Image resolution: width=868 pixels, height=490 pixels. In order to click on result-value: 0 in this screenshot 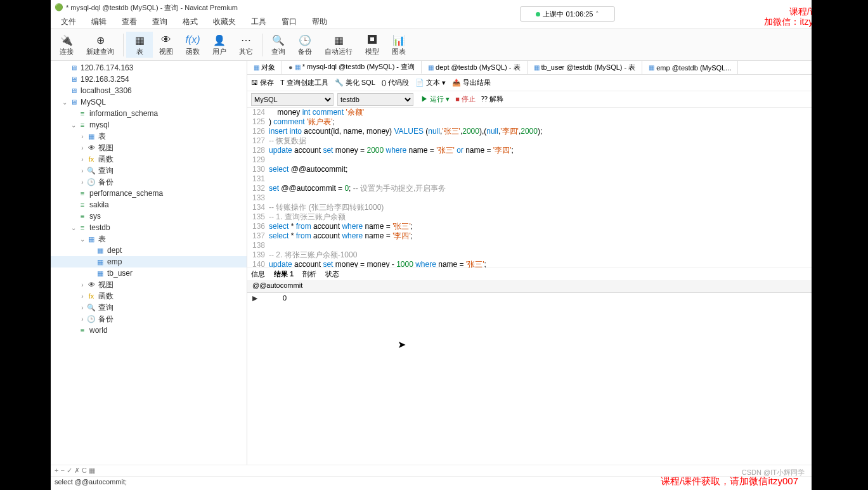, I will do `click(285, 299)`.